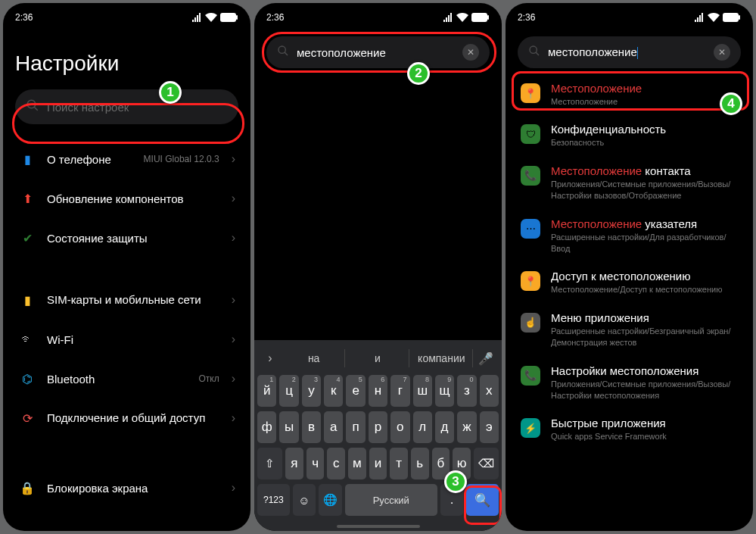 Image resolution: width=756 pixels, height=534 pixels. I want to click on mic-icon: 🎤, so click(486, 359).